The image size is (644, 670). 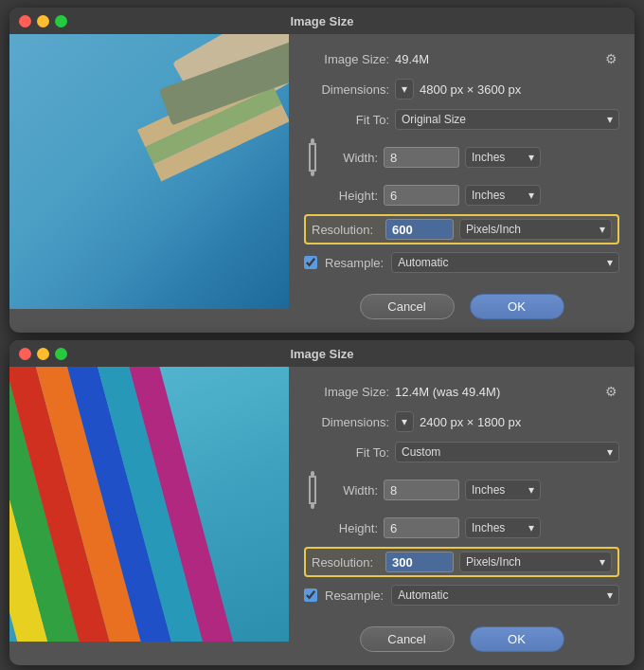 What do you see at coordinates (347, 119) in the screenshot?
I see `fit-to-label-1: Fit To:` at bounding box center [347, 119].